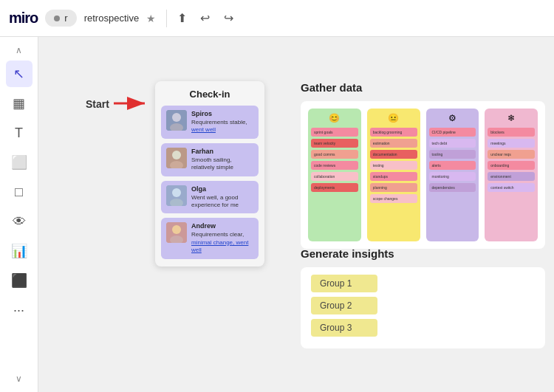 The height and width of the screenshot is (392, 554). What do you see at coordinates (19, 192) in the screenshot?
I see `shape-tool-button: □` at bounding box center [19, 192].